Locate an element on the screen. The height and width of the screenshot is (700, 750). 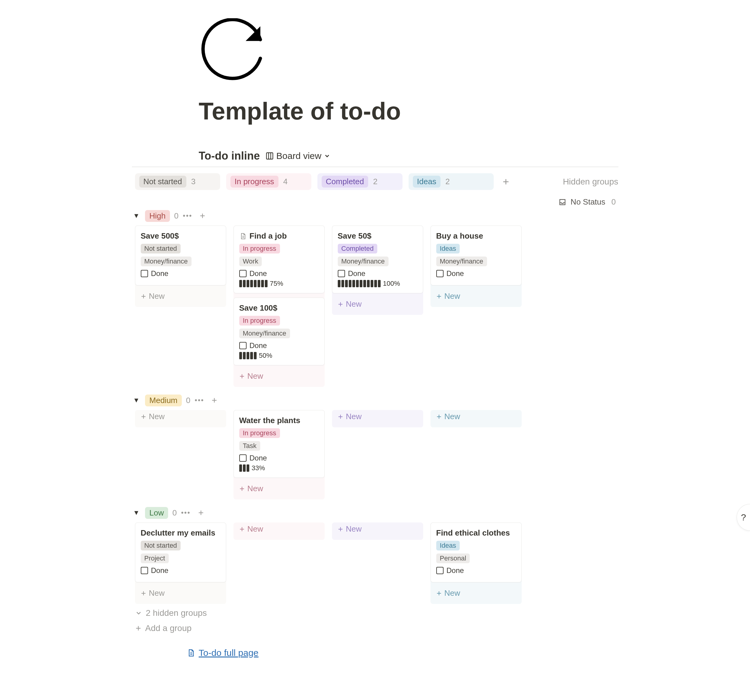
card-save-100: Save 100$ In progress Money/finance Done… is located at coordinates (279, 332).